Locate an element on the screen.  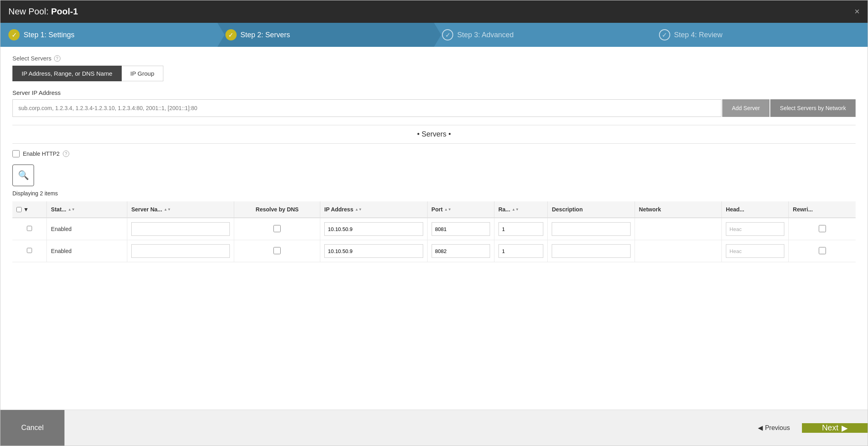
step-3: ✓ Step 3: Advanced is located at coordinates (542, 35).